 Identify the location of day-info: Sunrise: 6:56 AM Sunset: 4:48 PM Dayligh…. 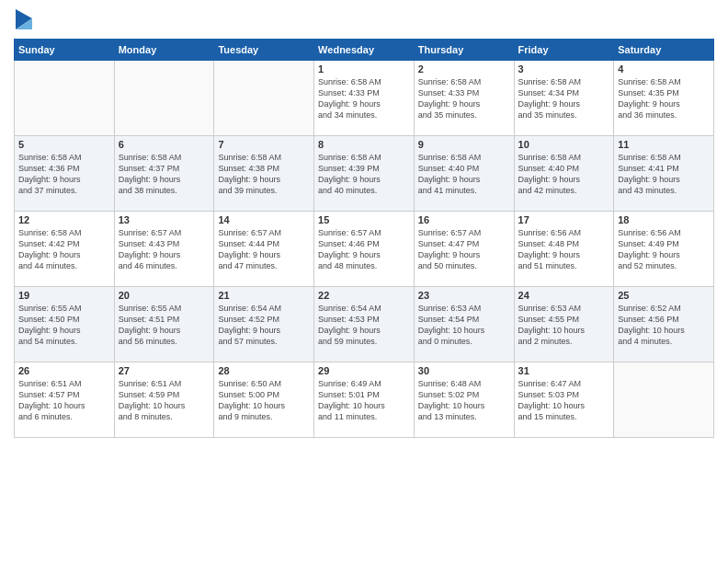
(564, 250).